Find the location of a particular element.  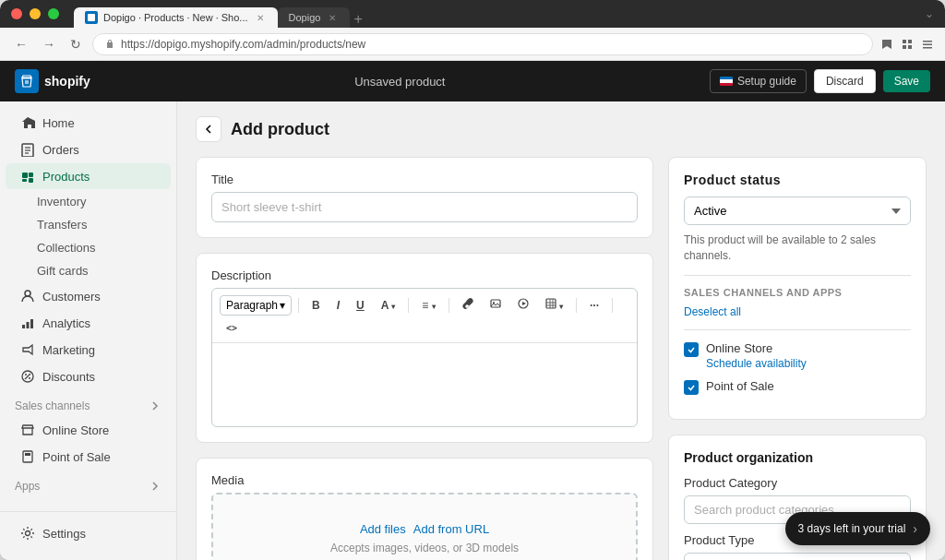

format-select: Paragraph ▾ is located at coordinates (256, 305).